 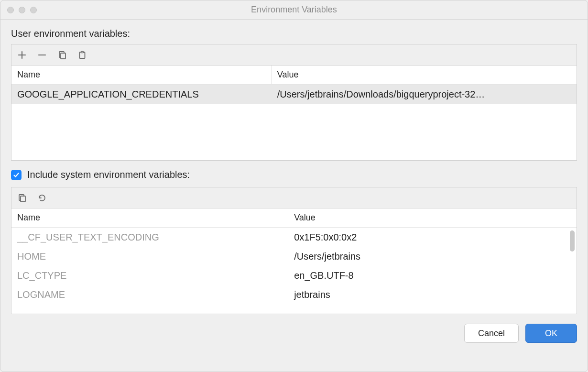 I want to click on table-row: LC_CTYPE en_GB.UTF-8, so click(x=294, y=275).